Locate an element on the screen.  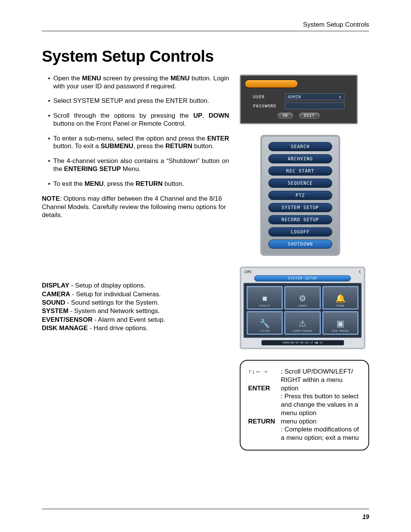
setup-grid: ■DISPLAY⚙CAMERA🔔SOUND🔧SYSTEM⚠EVENT/SENSO… is located at coordinates (303, 310).